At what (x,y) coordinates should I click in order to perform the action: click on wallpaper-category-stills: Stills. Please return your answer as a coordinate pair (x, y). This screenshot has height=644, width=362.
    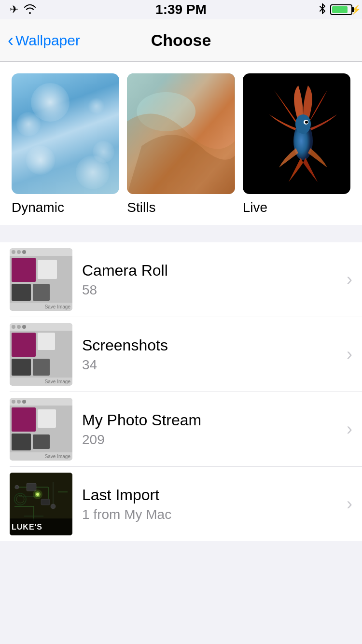
    Looking at the image, I should click on (181, 144).